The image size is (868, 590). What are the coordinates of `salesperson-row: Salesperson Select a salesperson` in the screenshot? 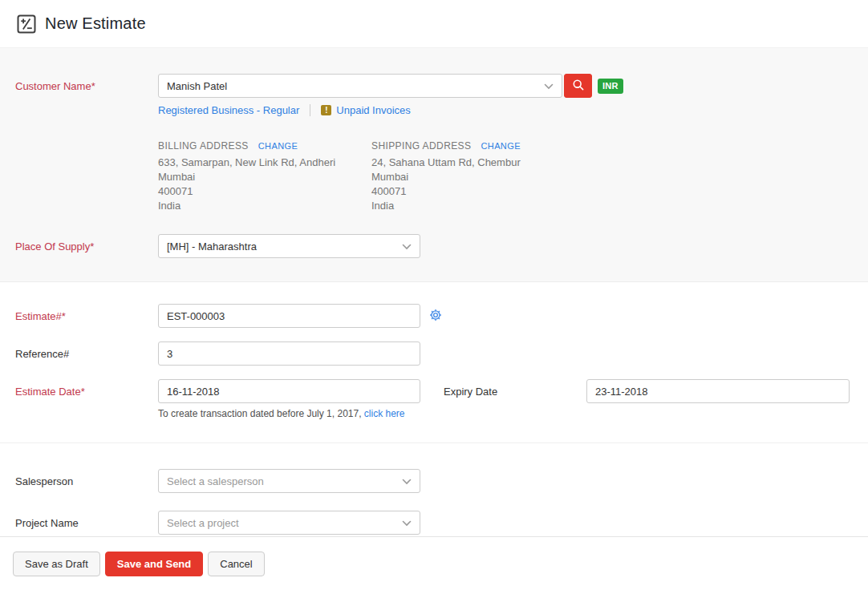 It's located at (441, 481).